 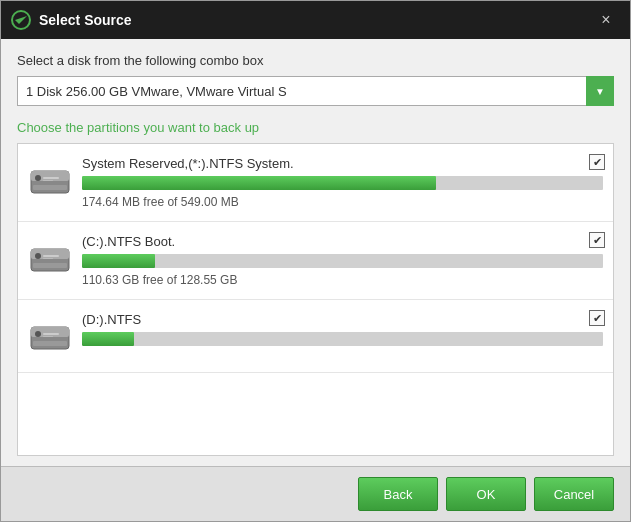 I want to click on disk-label: Select a disk from the following combo b…, so click(x=316, y=60).